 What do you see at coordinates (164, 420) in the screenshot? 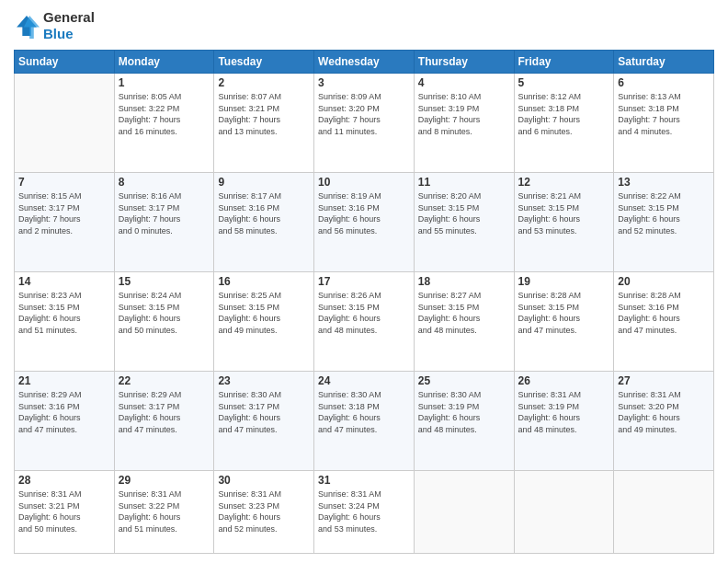
I see `calendar-day-cell: 22Sunrise: 8:29 AM Sunset: 3:17 PM Dayli…` at bounding box center [164, 420].